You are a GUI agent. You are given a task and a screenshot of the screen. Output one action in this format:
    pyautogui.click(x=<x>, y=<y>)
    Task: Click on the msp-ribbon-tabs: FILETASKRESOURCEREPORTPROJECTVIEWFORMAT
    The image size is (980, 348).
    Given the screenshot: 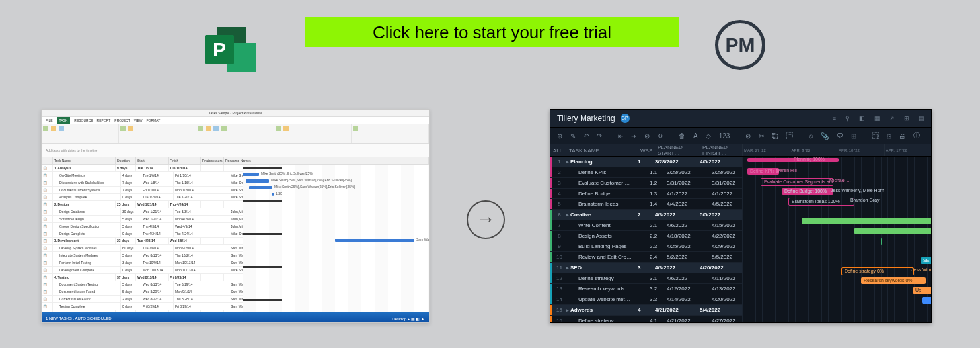 What is the action you would take?
    pyautogui.click(x=235, y=120)
    